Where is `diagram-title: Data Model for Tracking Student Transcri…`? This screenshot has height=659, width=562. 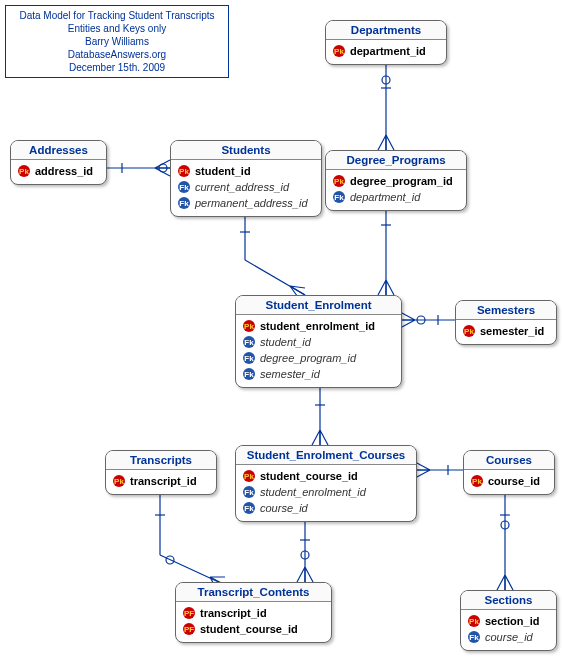 diagram-title: Data Model for Tracking Student Transcri… is located at coordinates (117, 42).